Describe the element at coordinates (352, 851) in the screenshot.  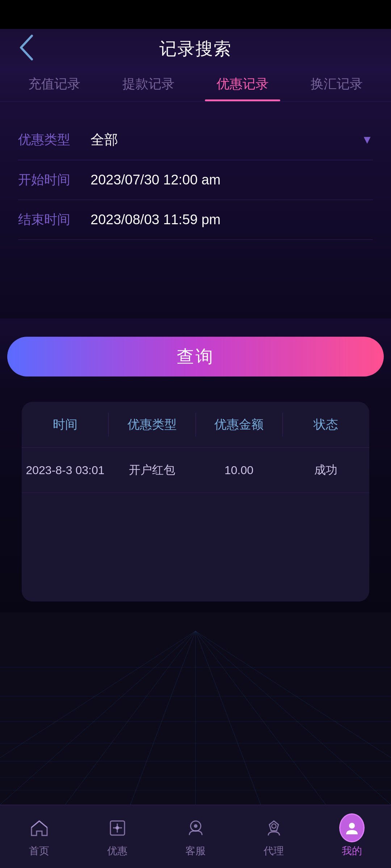
I see `nav-mine-label: 我的` at that location.